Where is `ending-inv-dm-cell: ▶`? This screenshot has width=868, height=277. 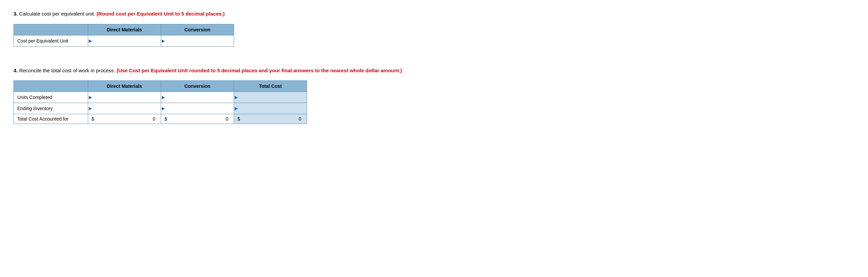 ending-inv-dm-cell: ▶ is located at coordinates (125, 109).